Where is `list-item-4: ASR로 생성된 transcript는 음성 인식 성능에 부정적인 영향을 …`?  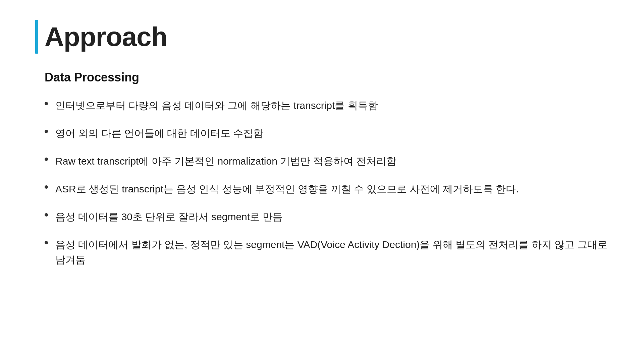 list-item-4: ASR로 생성된 transcript는 음성 인식 성능에 부정적인 영향을 … is located at coordinates (327, 189).